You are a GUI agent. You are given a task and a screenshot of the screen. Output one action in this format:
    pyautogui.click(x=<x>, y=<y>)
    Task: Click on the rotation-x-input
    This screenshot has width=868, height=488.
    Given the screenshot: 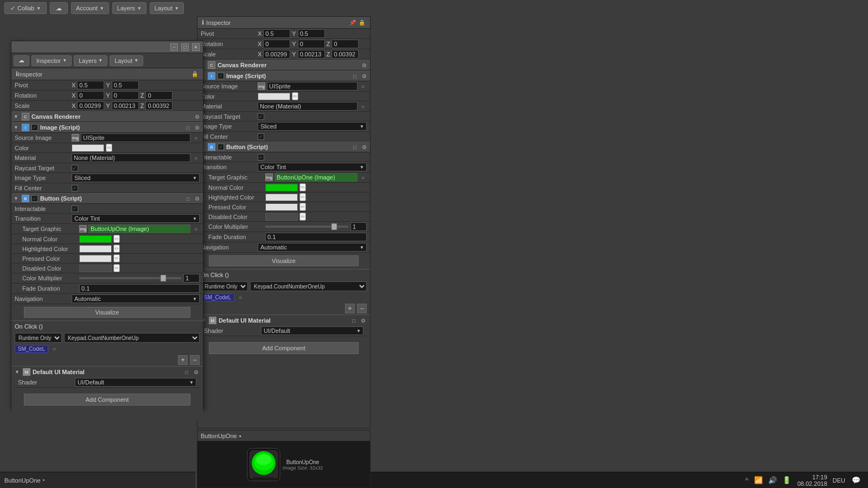 What is the action you would take?
    pyautogui.click(x=91, y=95)
    